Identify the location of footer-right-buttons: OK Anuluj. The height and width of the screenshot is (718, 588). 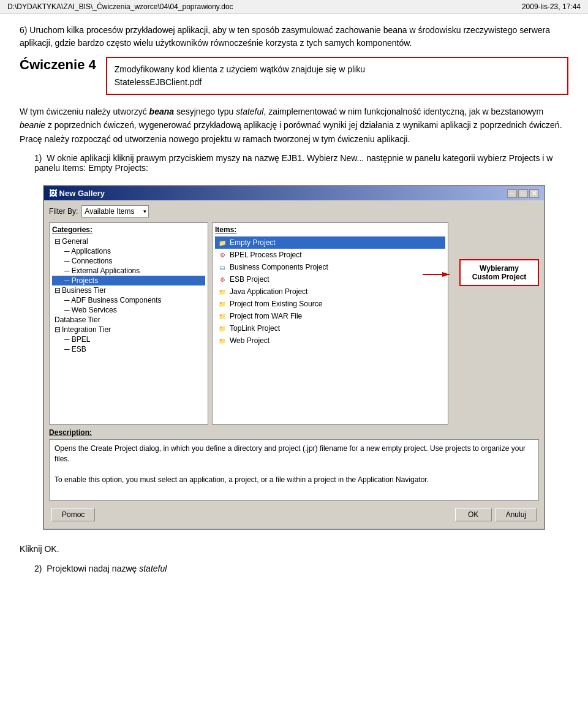
(496, 515).